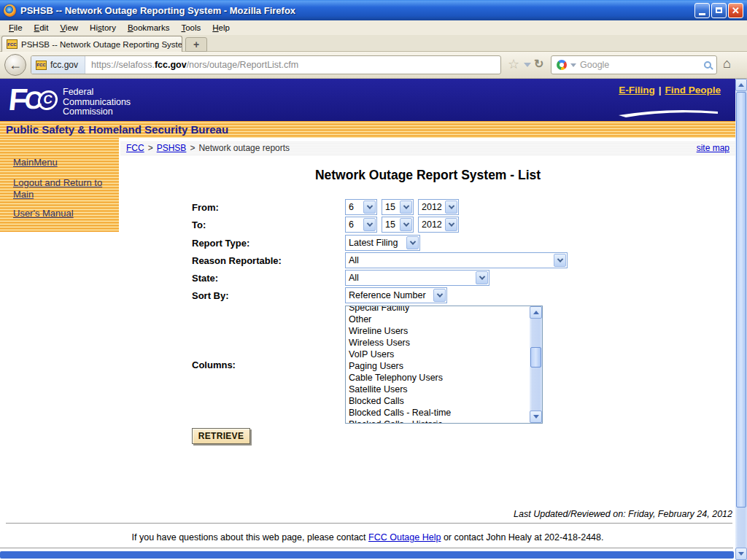 The image size is (747, 560). Describe the element at coordinates (361, 225) in the screenshot. I see `to-month-select: 6` at that location.